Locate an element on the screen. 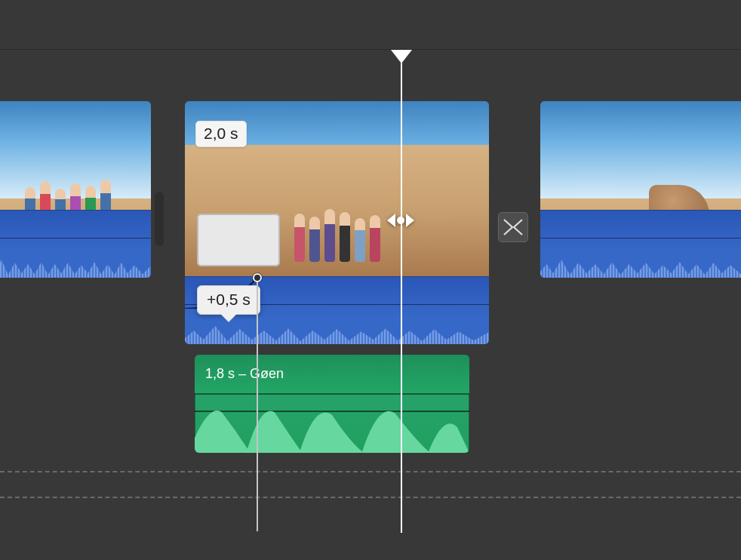 This screenshot has width=741, height=560. clip-1-audio is located at coordinates (75, 244).